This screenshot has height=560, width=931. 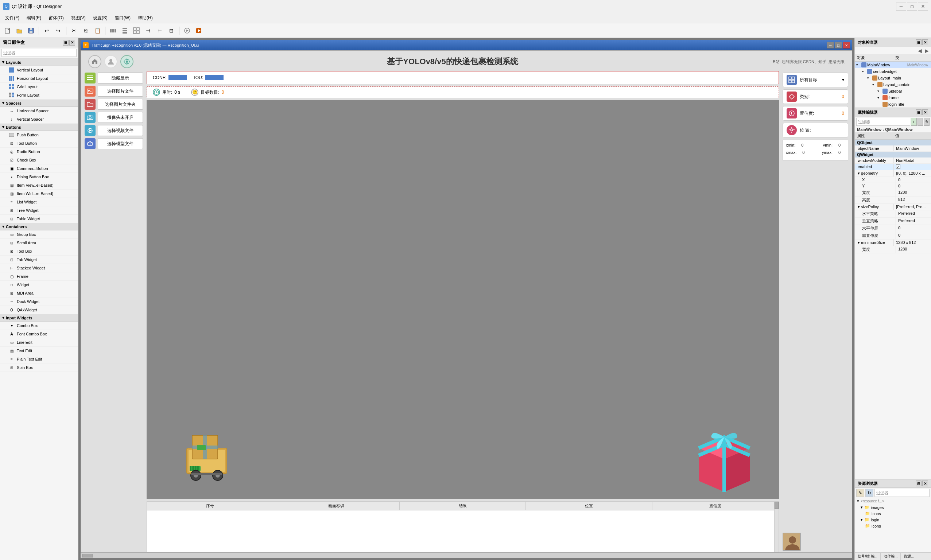 I want to click on widget-dock-widget: ⊣ Dock Widget, so click(x=39, y=302).